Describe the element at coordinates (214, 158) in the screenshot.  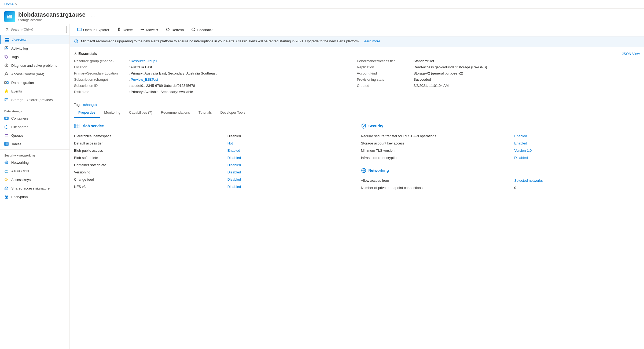
I see `table-row: Blob soft deleteDisabled` at that location.